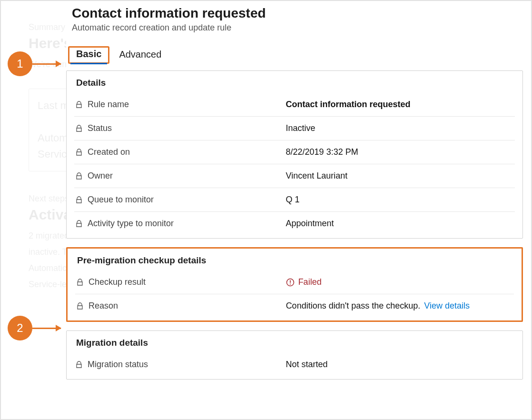 Image resolution: width=532 pixels, height=420 pixels. I want to click on tab-basic: Basic, so click(89, 55).